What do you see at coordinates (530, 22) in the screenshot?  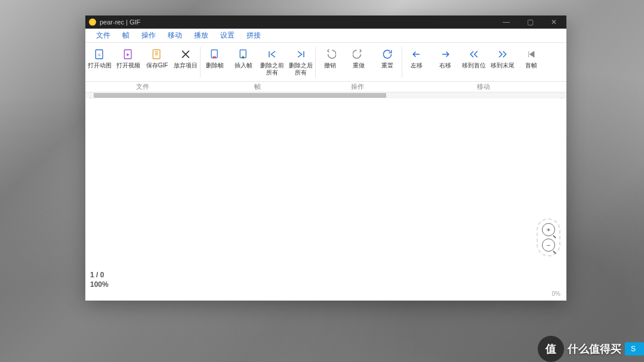 I see `maximize-button: ▢` at bounding box center [530, 22].